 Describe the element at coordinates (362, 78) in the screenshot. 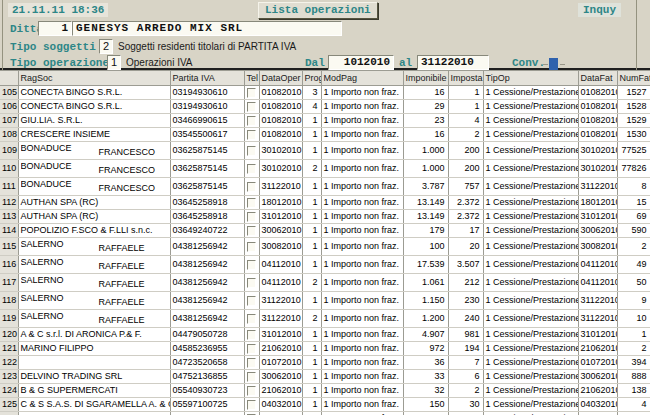

I see `col-header-modpag: ModPag` at that location.